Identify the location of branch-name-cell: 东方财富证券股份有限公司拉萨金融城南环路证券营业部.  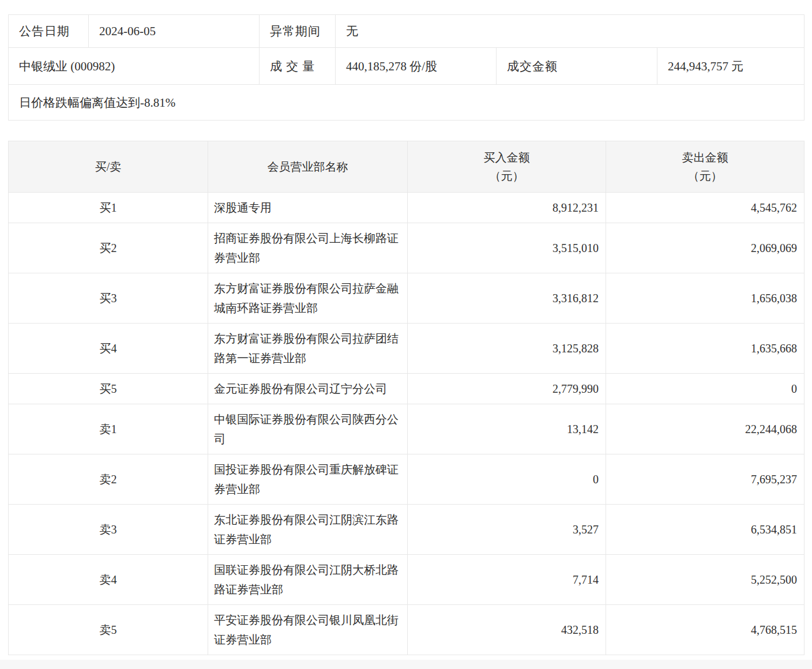
(308, 299).